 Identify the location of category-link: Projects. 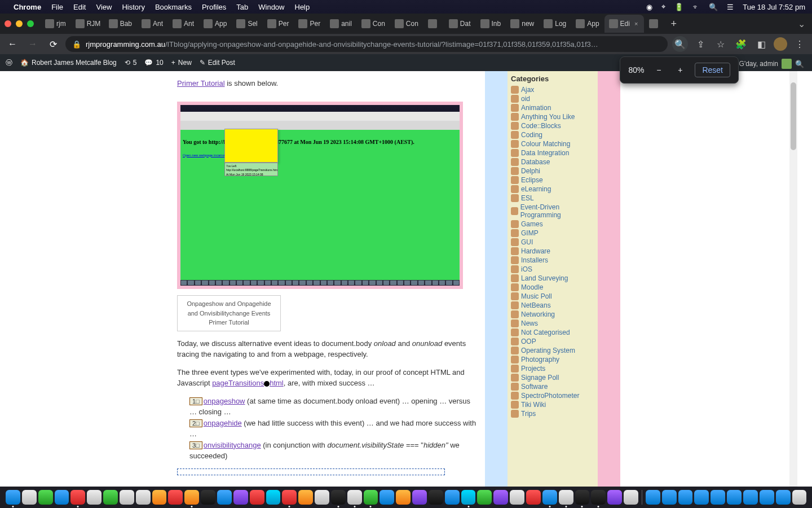
(553, 369).